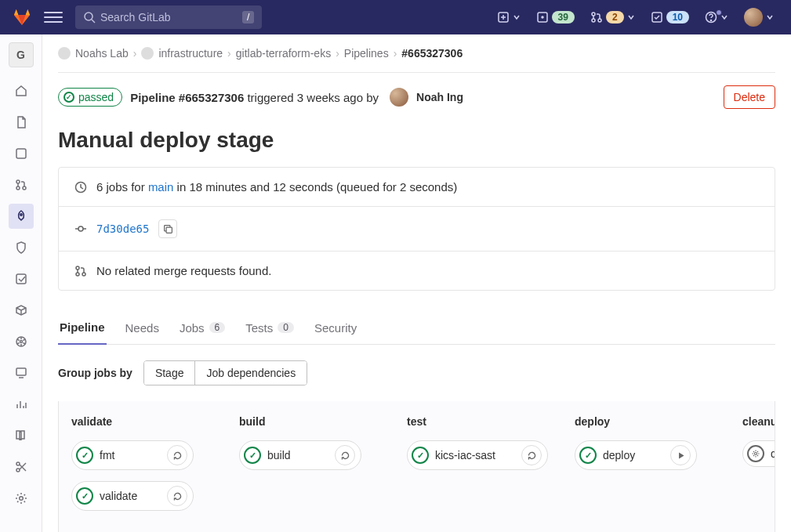  What do you see at coordinates (169, 373) in the screenshot?
I see `group-by-stage-button: Stage` at bounding box center [169, 373].